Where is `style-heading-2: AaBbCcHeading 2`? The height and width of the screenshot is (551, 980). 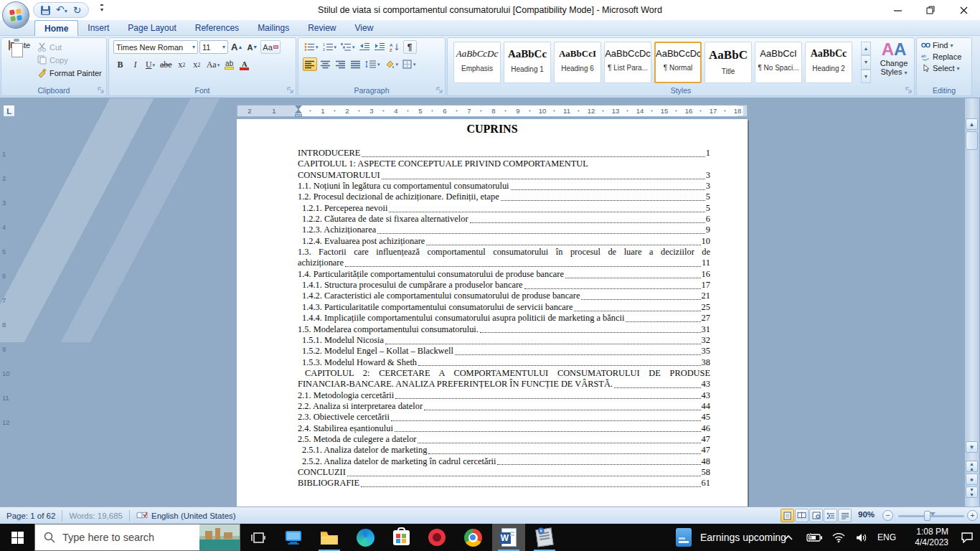
style-heading-2: AaBbCcHeading 2 is located at coordinates (829, 62).